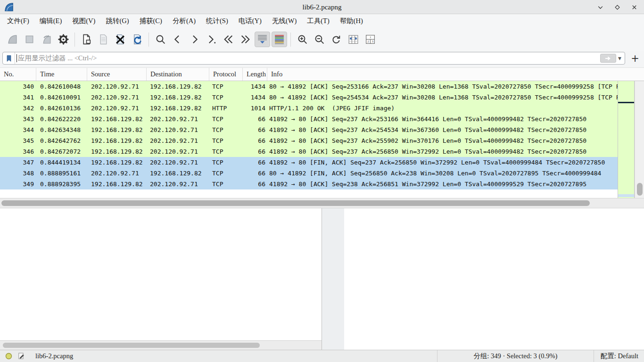 The width and height of the screenshot is (644, 362). I want to click on menu-item-2: 视图(V), so click(84, 21).